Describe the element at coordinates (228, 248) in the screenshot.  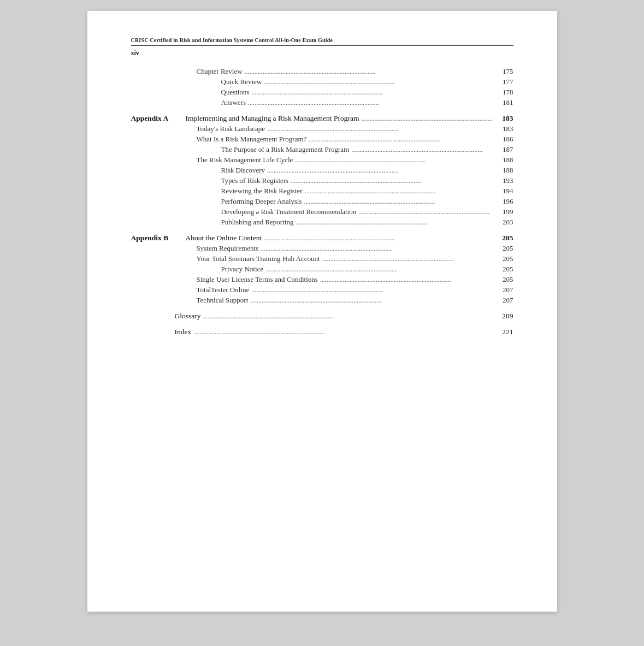
I see `toc-label: System Requirements` at that location.